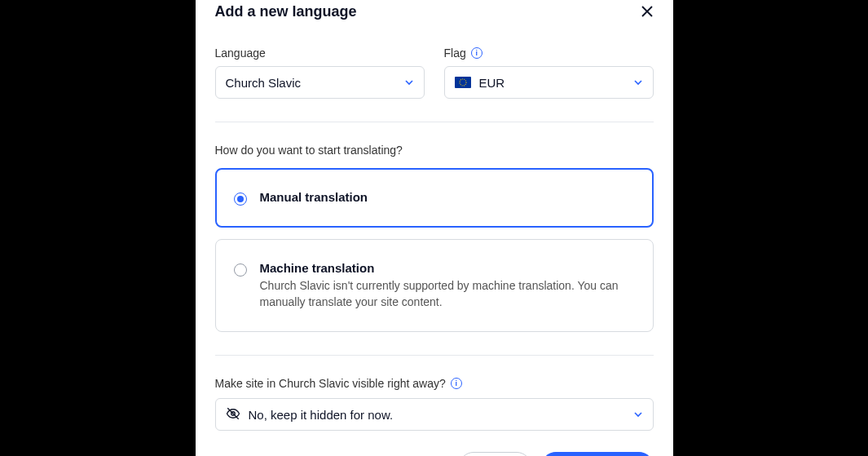 This screenshot has height=456, width=868. Describe the element at coordinates (549, 82) in the screenshot. I see `flag-select: EUR` at that location.